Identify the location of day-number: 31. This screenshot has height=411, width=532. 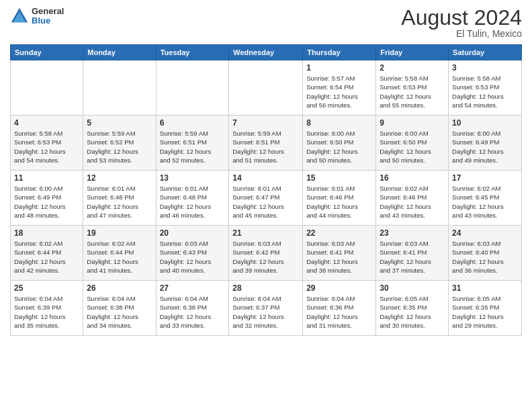
(485, 288).